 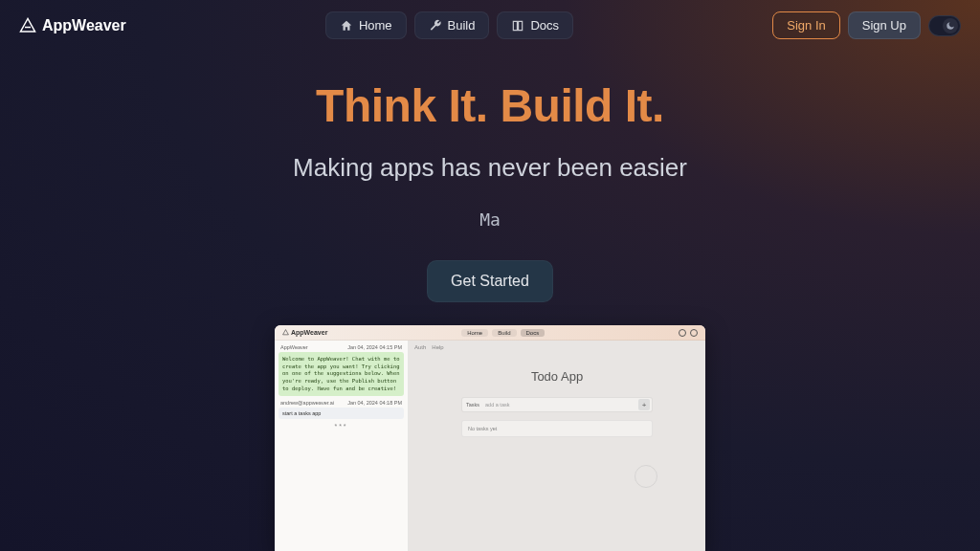 I want to click on demo-avatar-icon, so click(x=682, y=333).